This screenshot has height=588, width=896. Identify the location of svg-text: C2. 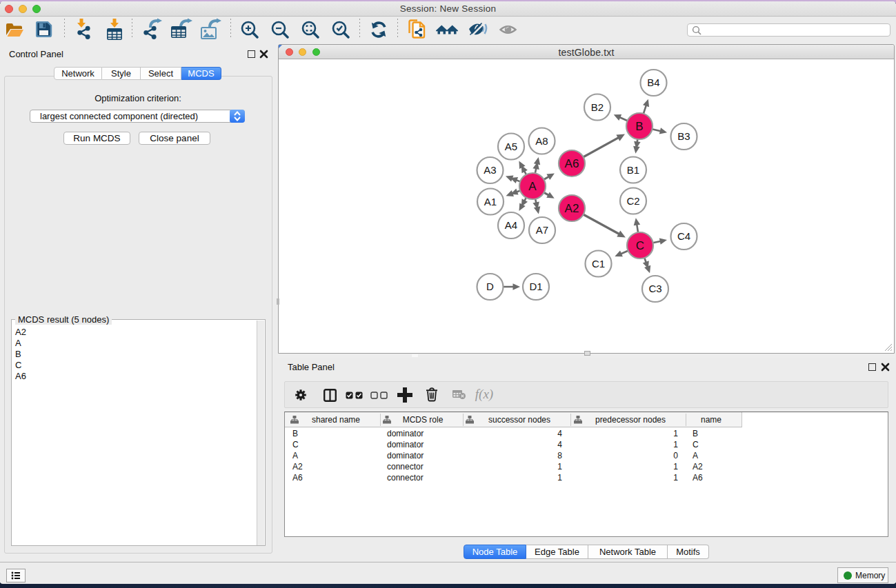
(633, 201).